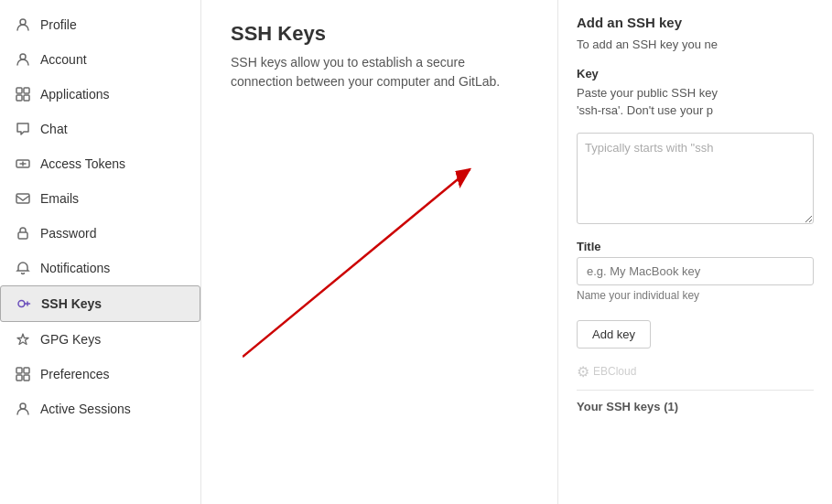  Describe the element at coordinates (70, 339) in the screenshot. I see `sidebar-item-gpg-keys-label: GPG Keys` at that location.